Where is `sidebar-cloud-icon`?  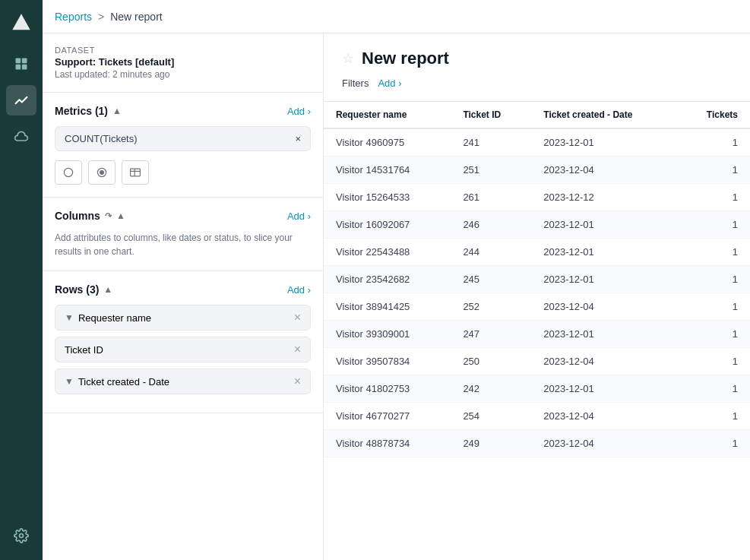
sidebar-cloud-icon is located at coordinates (21, 137).